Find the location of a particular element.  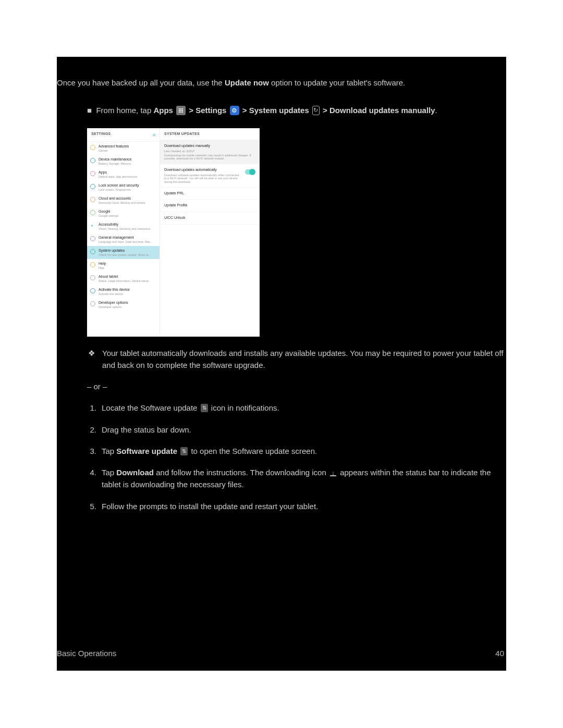

cloud-icon is located at coordinates (93, 200).